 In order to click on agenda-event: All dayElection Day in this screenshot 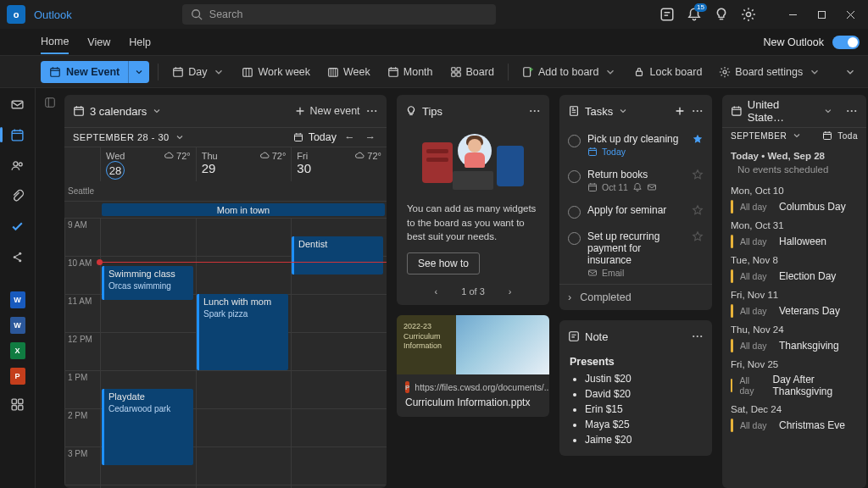, I will do `click(794, 276)`.